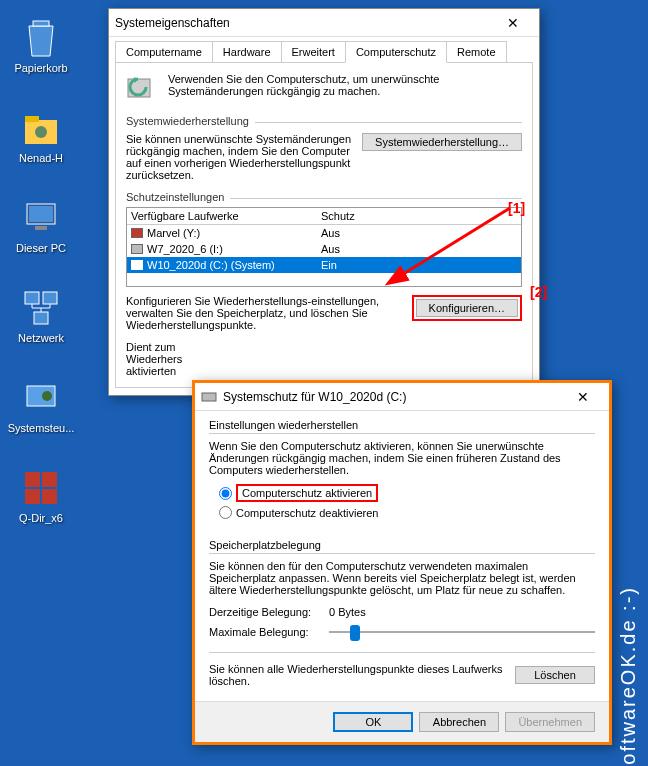 This screenshot has height=766, width=648. I want to click on restore-settings-section: Einstellungen wiederherstellen Wenn Sie …, so click(402, 471).